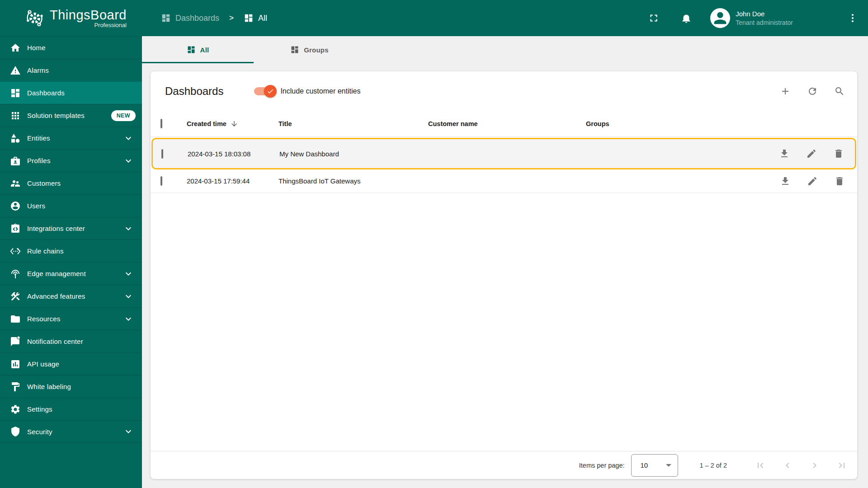 The width and height of the screenshot is (868, 488). What do you see at coordinates (15, 387) in the screenshot?
I see `paint-roller-icon` at bounding box center [15, 387].